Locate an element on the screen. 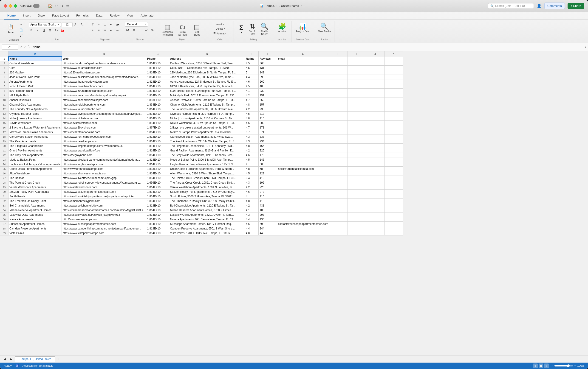 The image size is (588, 369). cell-r13-c11 is located at coordinates (394, 114).